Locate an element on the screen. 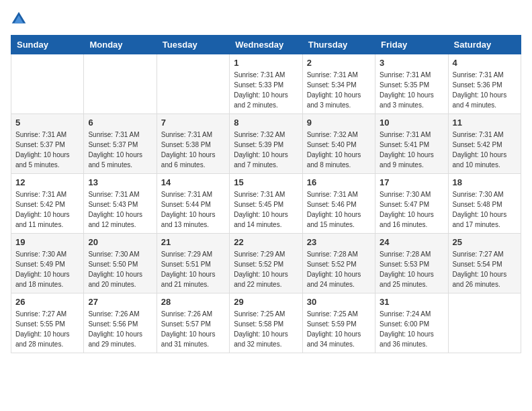  day-info: Sunrise: 7:31 AMSunset: 5:35 PMDaylight:… is located at coordinates (411, 90).